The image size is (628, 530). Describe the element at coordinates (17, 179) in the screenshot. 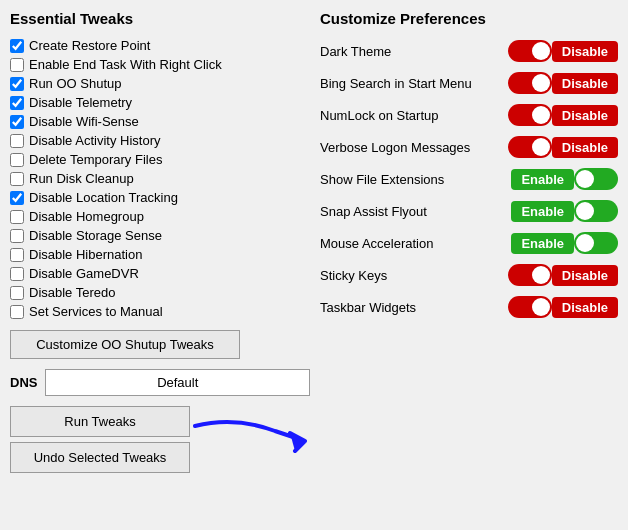

I see `checkbox-cb8` at that location.